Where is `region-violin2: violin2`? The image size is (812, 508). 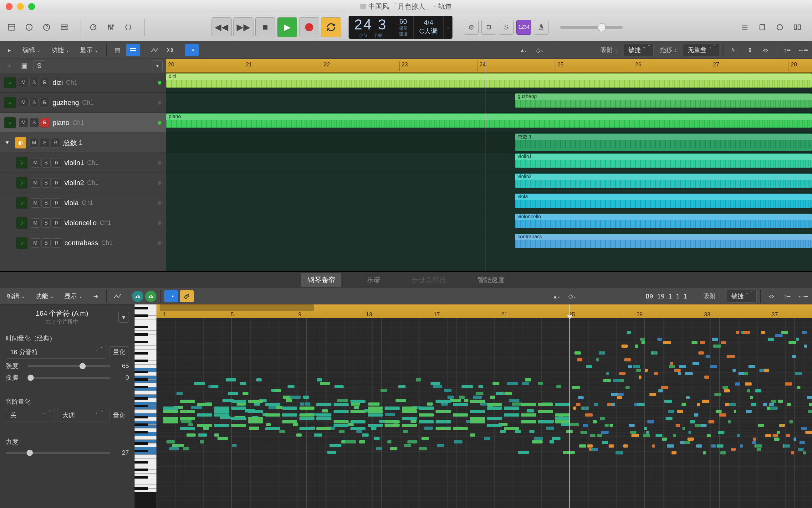
region-violin2: violin2 is located at coordinates (663, 181).